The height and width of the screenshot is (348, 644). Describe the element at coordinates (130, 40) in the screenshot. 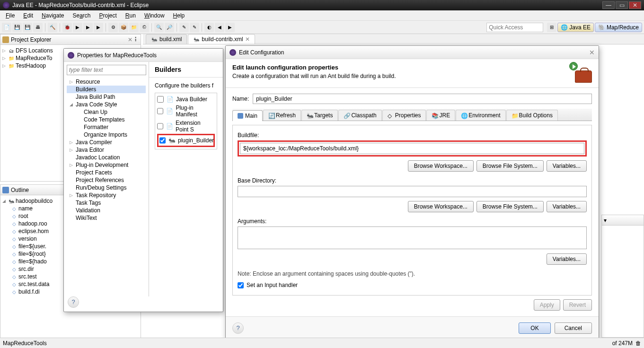

I see `view-close-button: ✕` at that location.